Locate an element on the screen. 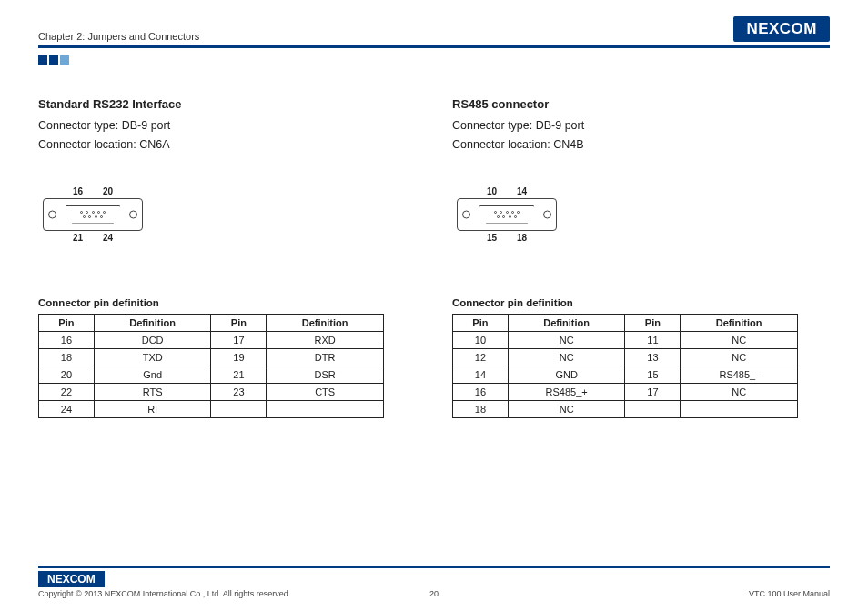 This screenshot has width=868, height=611. chapter-title: Chapter 2: Jumpers and Connectors is located at coordinates (118, 36).